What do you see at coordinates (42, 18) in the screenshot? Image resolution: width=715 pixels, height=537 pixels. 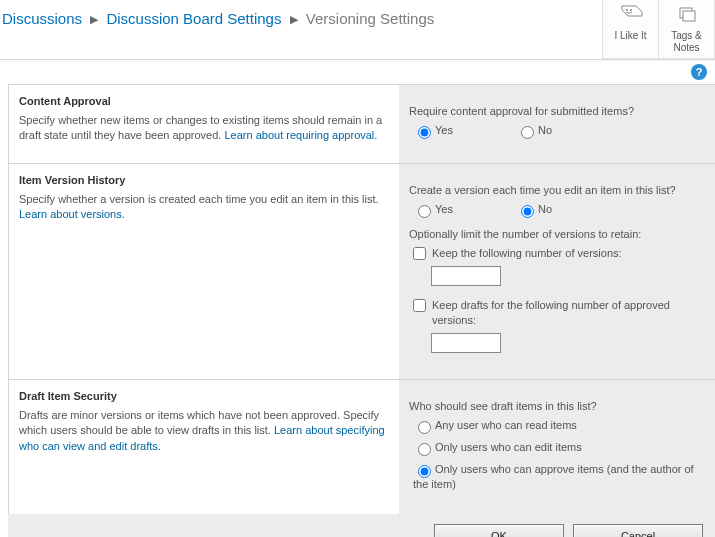 I see `breadcrumb-link-discussions: Discussions` at bounding box center [42, 18].